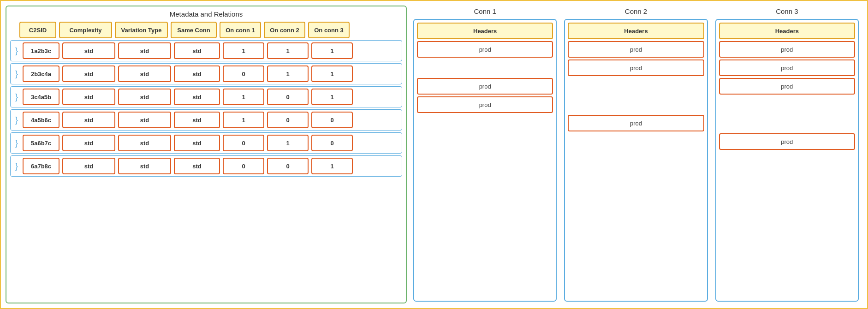 The image size is (868, 309). Describe the element at coordinates (197, 51) in the screenshot. I see `cell-samconn-0: std` at that location.